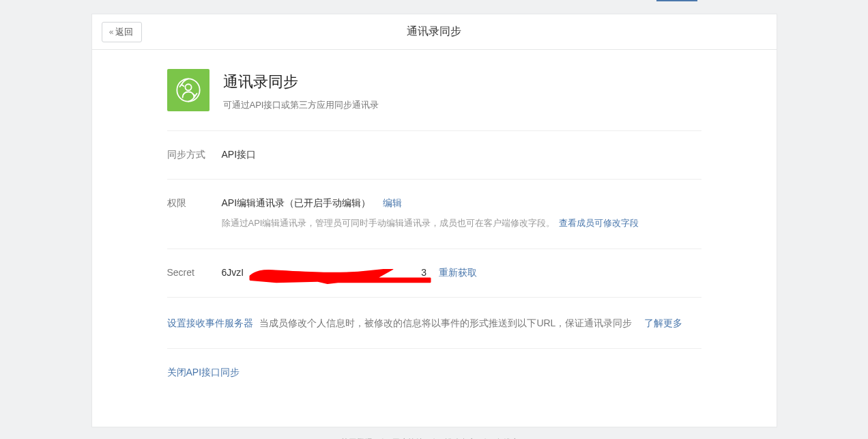  Describe the element at coordinates (434, 322) in the screenshot. I see `row-event-server: 设置接收事件服务器 当成员修改个人信息时，被修改的信息将以事件的形式推送到以下U…` at that location.